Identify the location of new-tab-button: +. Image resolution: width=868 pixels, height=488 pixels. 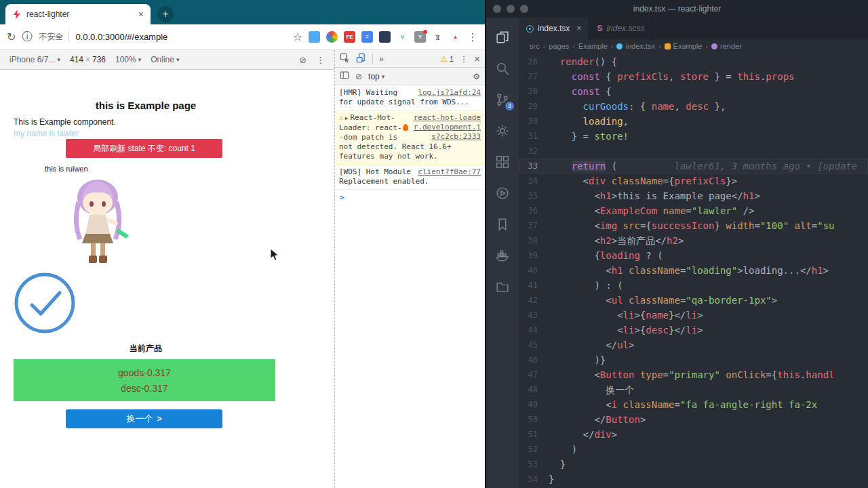
(165, 14).